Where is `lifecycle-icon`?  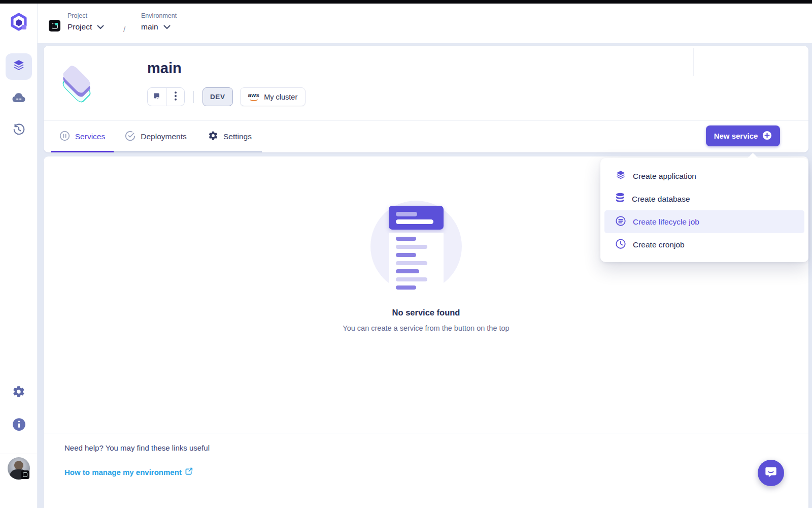
lifecycle-icon is located at coordinates (621, 222).